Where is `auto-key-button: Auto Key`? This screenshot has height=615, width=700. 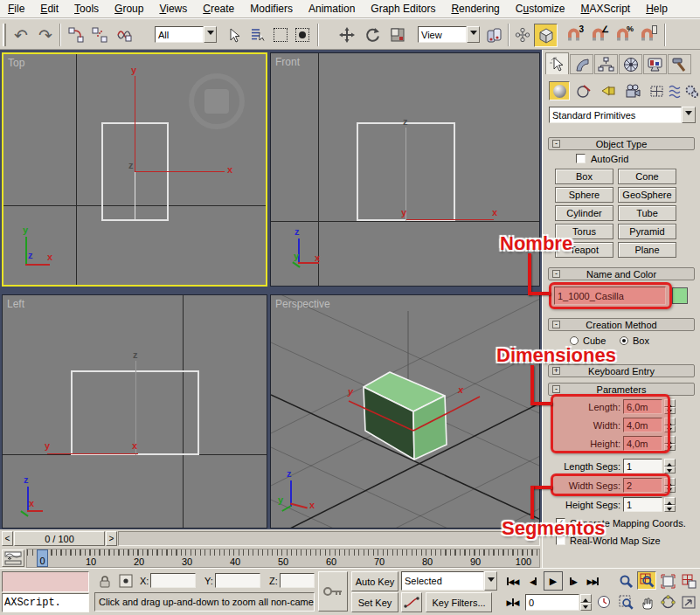
auto-key-button: Auto Key is located at coordinates (375, 582).